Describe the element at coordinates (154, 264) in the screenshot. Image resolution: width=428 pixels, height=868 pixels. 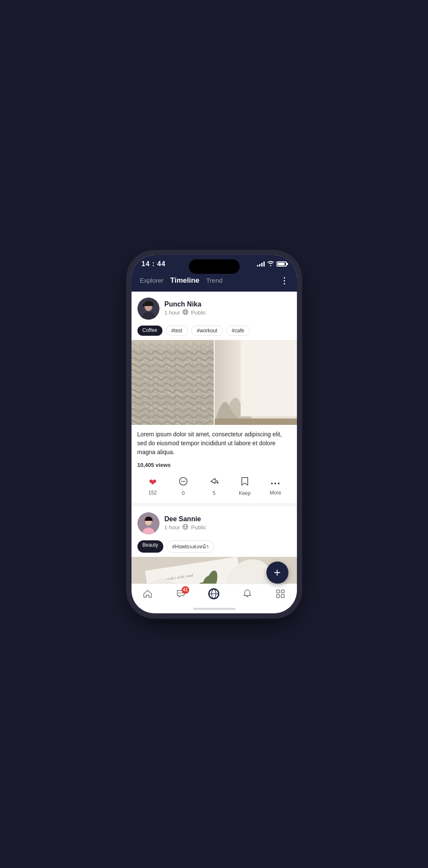
I see `status-time: 14 : 44` at that location.